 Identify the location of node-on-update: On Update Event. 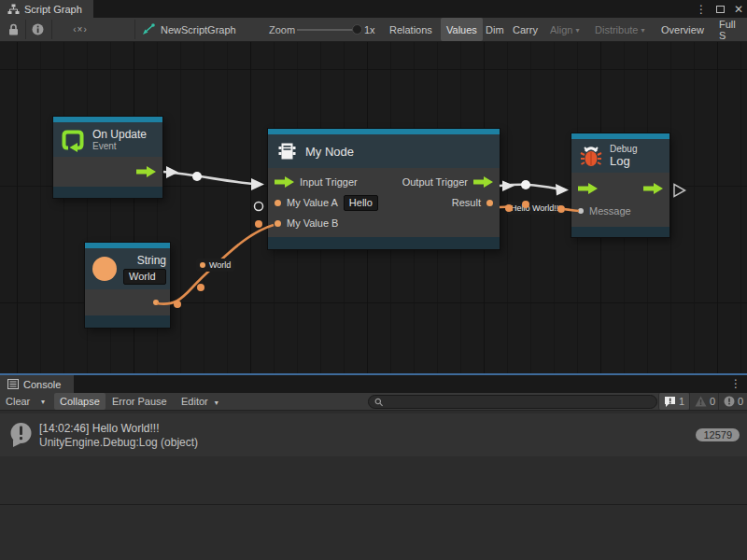
(108, 157).